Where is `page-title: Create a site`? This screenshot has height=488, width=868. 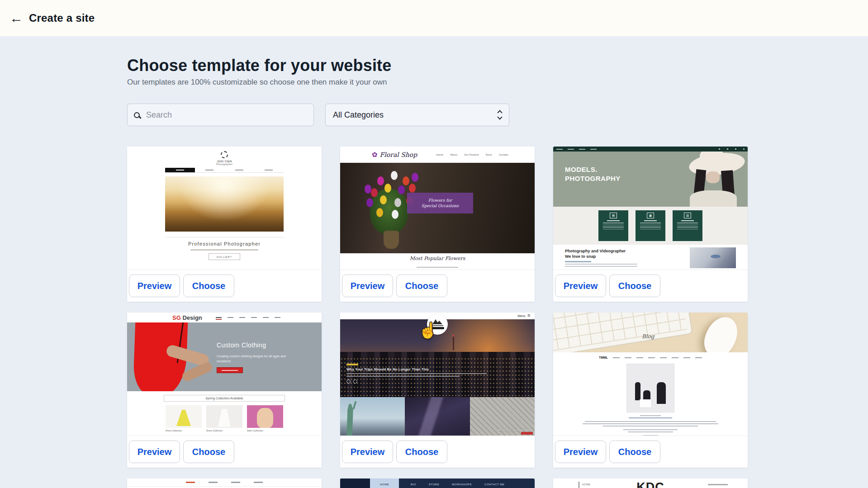
page-title: Create a site is located at coordinates (62, 18).